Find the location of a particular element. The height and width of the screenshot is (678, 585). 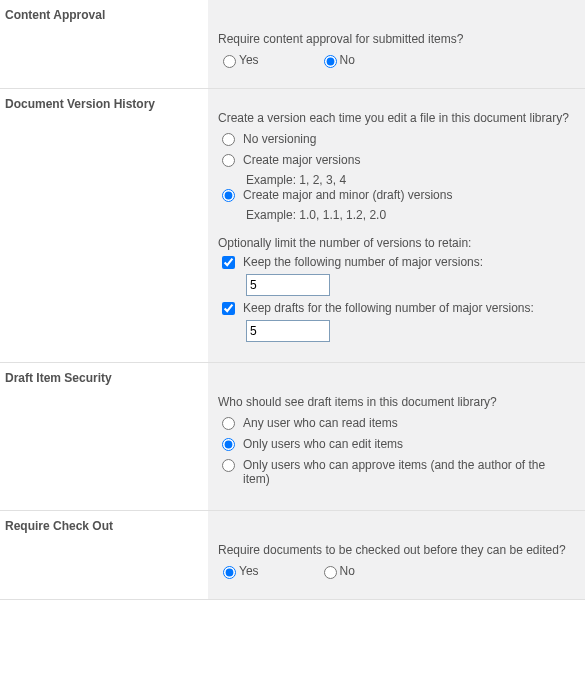

radio-checkout-yes is located at coordinates (230, 572).